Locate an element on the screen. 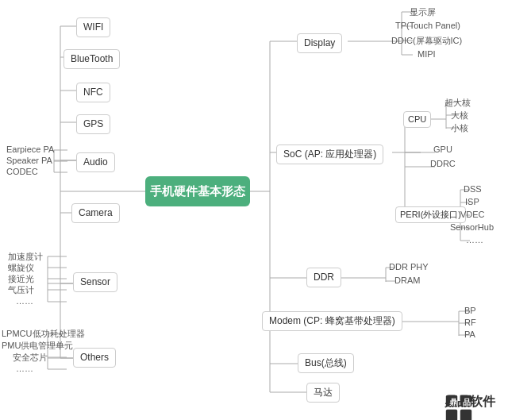 This screenshot has height=420, width=508. leaf-gyro: 螺旋仪 is located at coordinates (21, 268).